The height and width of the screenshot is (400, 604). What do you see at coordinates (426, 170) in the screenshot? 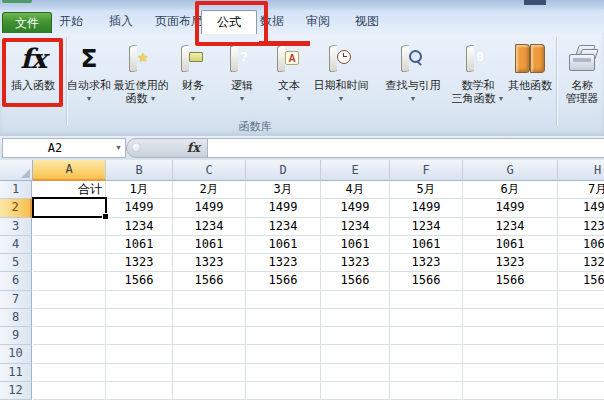
I see `column-header-F: F` at bounding box center [426, 170].